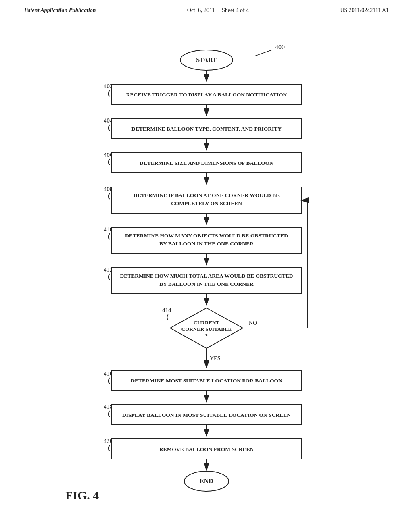 Image resolution: width=413 pixels, height=532 pixels. Describe the element at coordinates (206, 129) in the screenshot. I see `text-404: DETERMINE BALLOON TYPE, CONTENT, AND PRI…` at that location.